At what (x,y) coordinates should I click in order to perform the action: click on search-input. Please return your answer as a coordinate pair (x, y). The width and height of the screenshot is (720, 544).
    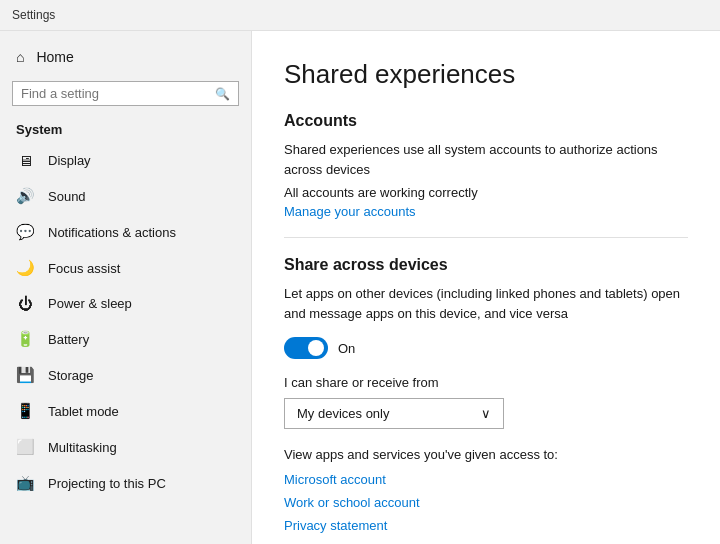
    Looking at the image, I should click on (118, 94).